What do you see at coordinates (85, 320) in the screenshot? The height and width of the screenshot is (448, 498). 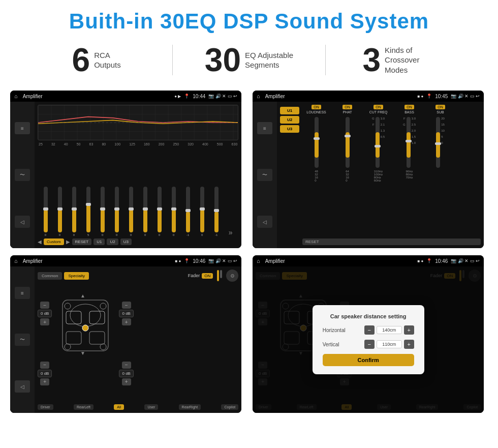 I see `car-diagram: ▲ ▼` at bounding box center [85, 320].